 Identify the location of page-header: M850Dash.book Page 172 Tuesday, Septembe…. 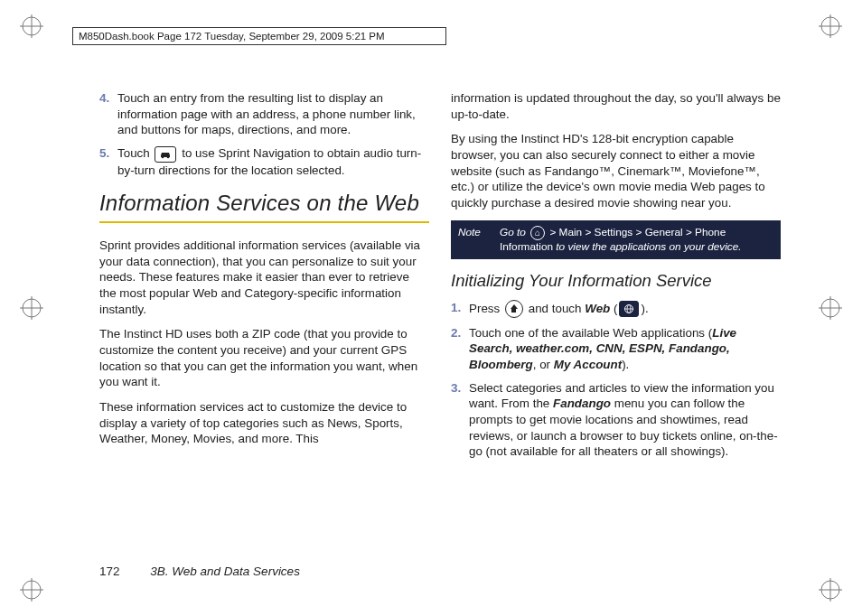
(259, 36).